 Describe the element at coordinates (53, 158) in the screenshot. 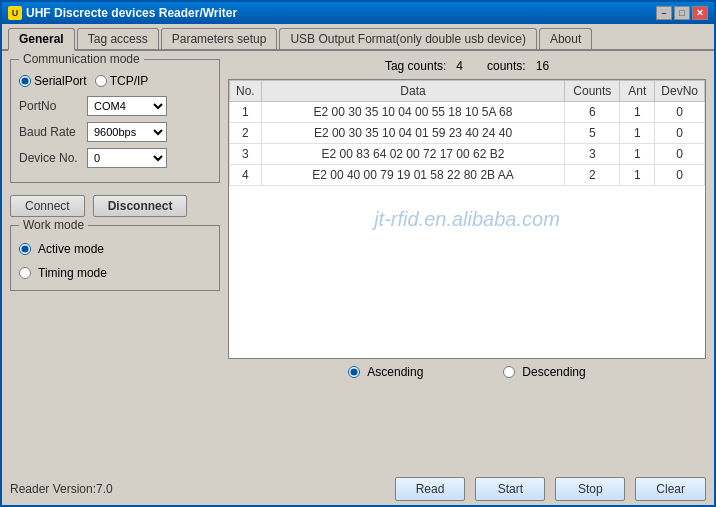

I see `device-no-label: Device No.` at that location.